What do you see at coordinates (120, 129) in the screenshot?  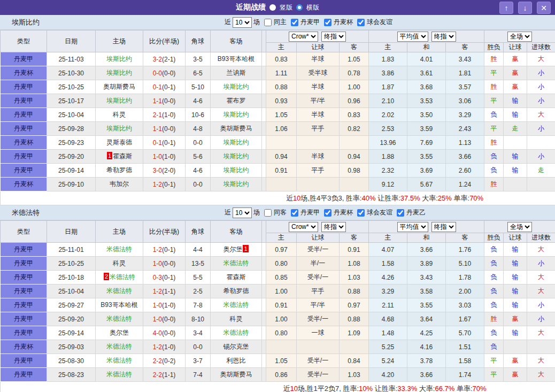 I see `cell-home-team: 埃斯比约` at bounding box center [120, 129].